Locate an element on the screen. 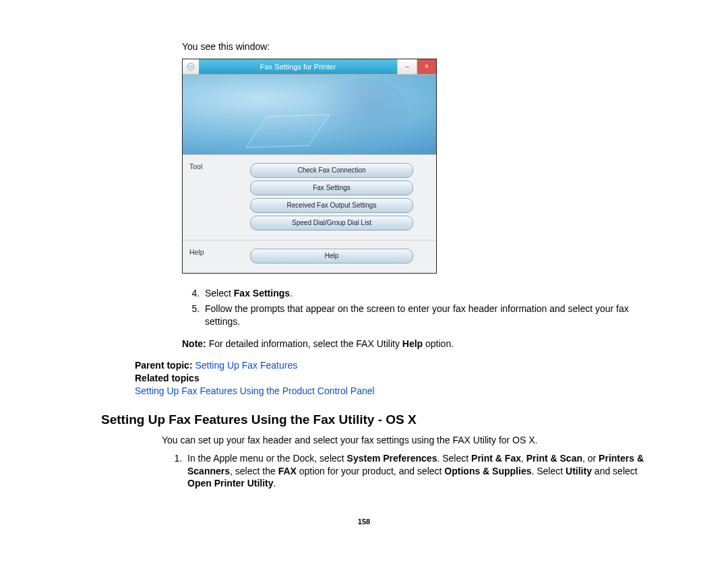 Image resolution: width=728 pixels, height=562 pixels. close-button: × is located at coordinates (426, 67).